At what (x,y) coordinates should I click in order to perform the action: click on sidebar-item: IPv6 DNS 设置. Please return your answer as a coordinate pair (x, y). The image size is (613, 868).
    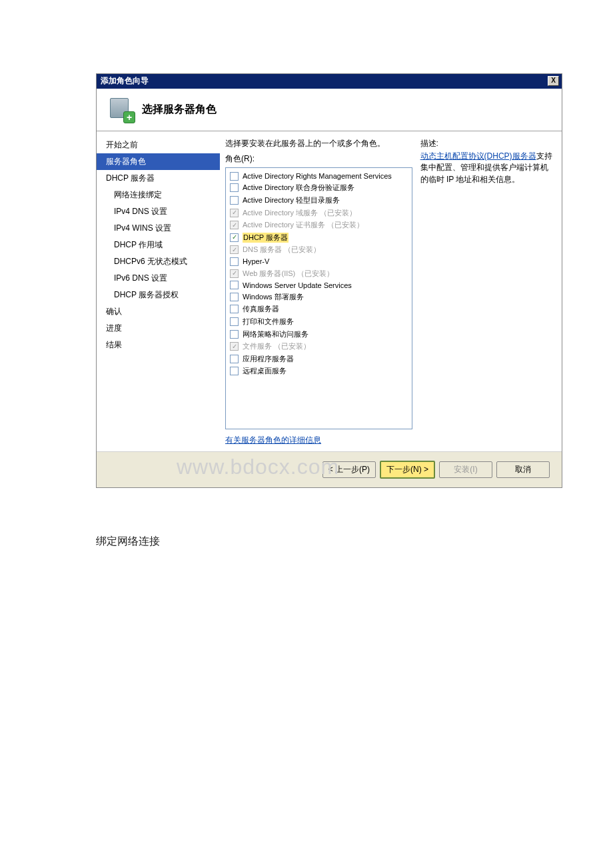
    Looking at the image, I should click on (159, 279).